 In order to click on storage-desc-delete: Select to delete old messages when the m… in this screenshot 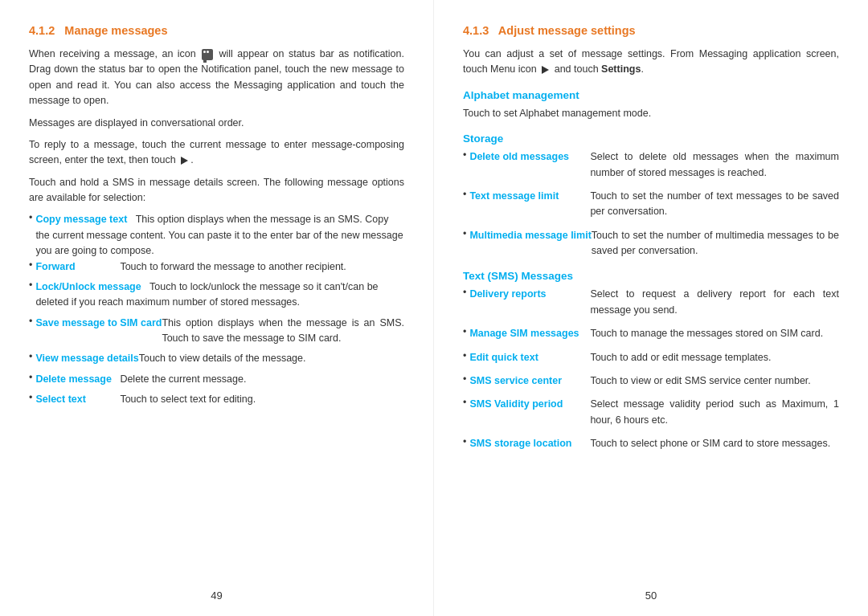, I will do `click(714, 165)`.